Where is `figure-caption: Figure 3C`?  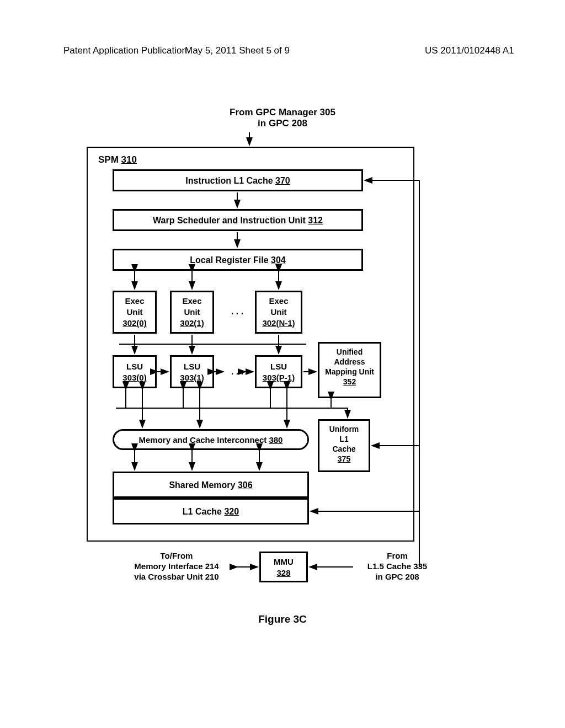 figure-caption: Figure 3C is located at coordinates (282, 619).